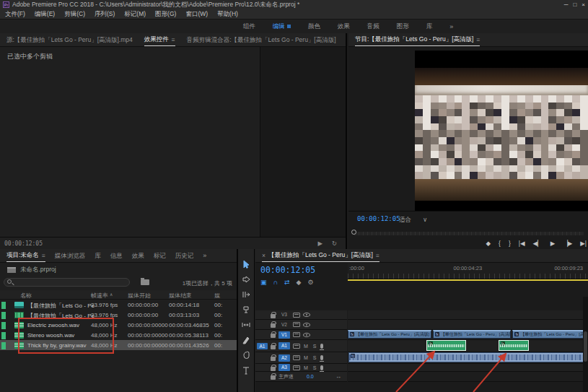 The width and height of the screenshot is (588, 392). I want to click on workspace-overflow-icon: », so click(452, 27).